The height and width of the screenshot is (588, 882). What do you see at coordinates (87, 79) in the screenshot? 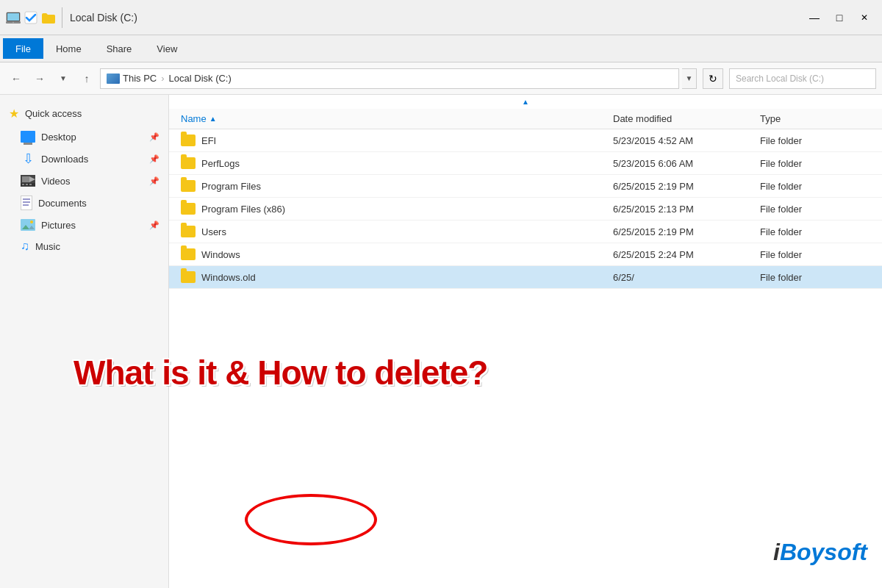
I see `up-button: ↑` at bounding box center [87, 79].